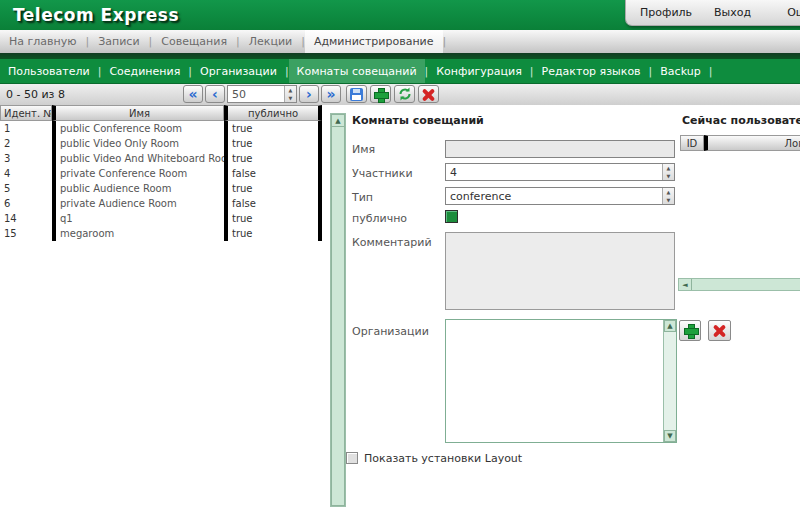 The image size is (800, 507). Describe the element at coordinates (161, 218) in the screenshot. I see `table-row: 14 q1 true` at that location.